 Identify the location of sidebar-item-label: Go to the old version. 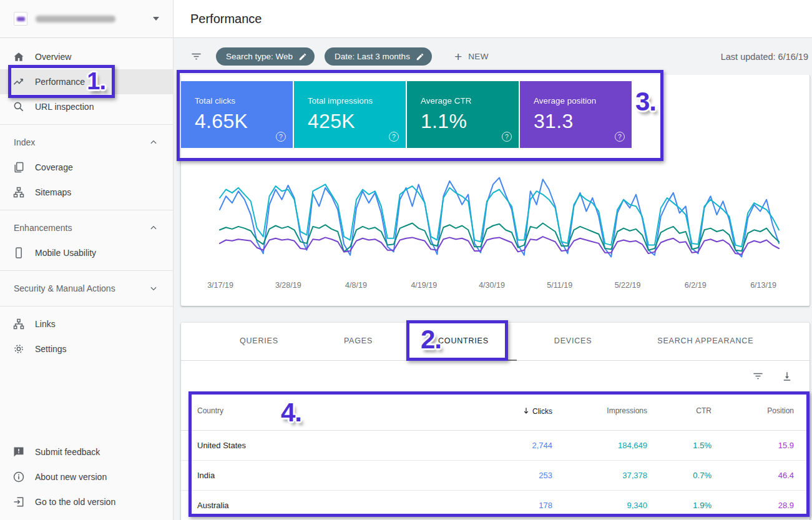
(75, 502).